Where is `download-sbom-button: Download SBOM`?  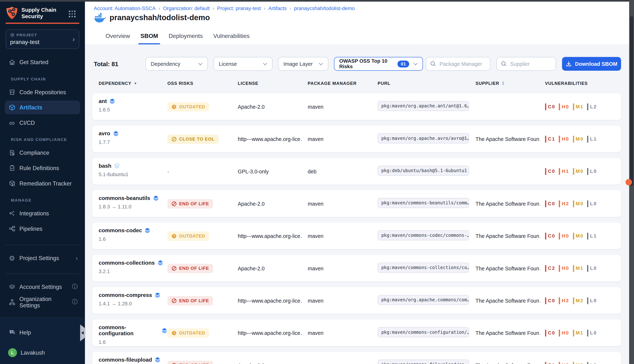 download-sbom-button: Download SBOM is located at coordinates (592, 64).